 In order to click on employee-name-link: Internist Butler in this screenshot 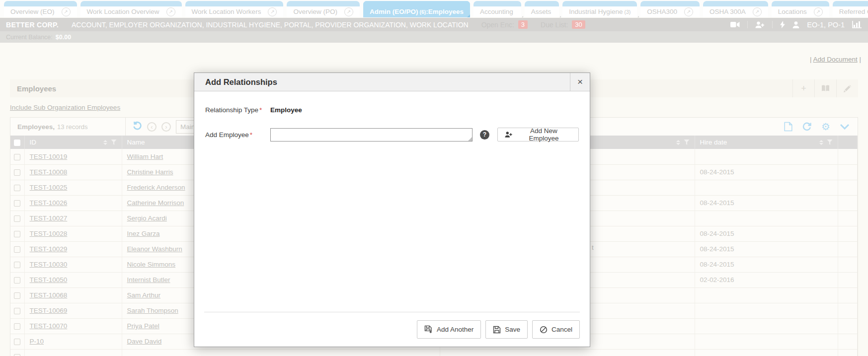, I will do `click(149, 280)`.